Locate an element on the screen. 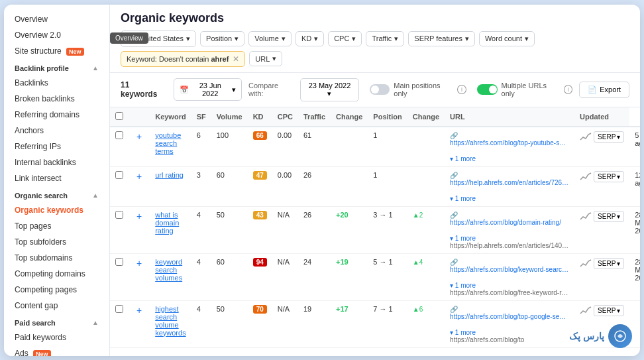 This screenshot has width=644, height=360. sidebar-section-paid: Paid search ▲ is located at coordinates (57, 322).